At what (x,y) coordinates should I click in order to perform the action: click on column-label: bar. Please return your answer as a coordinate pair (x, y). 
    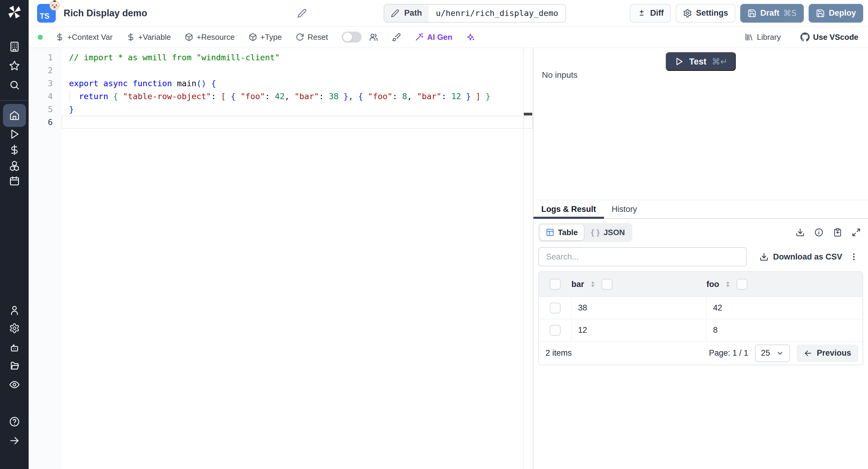
    Looking at the image, I should click on (578, 284).